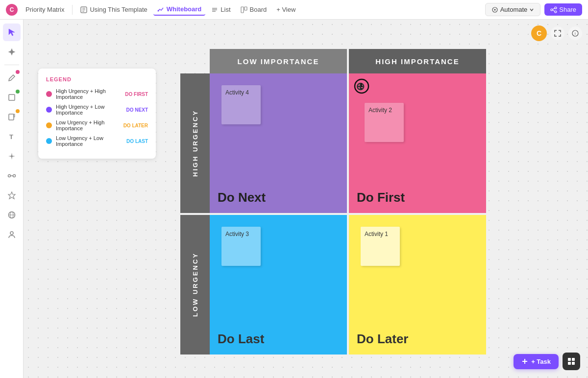 The height and width of the screenshot is (378, 588). I want to click on text-icon: T, so click(12, 137).